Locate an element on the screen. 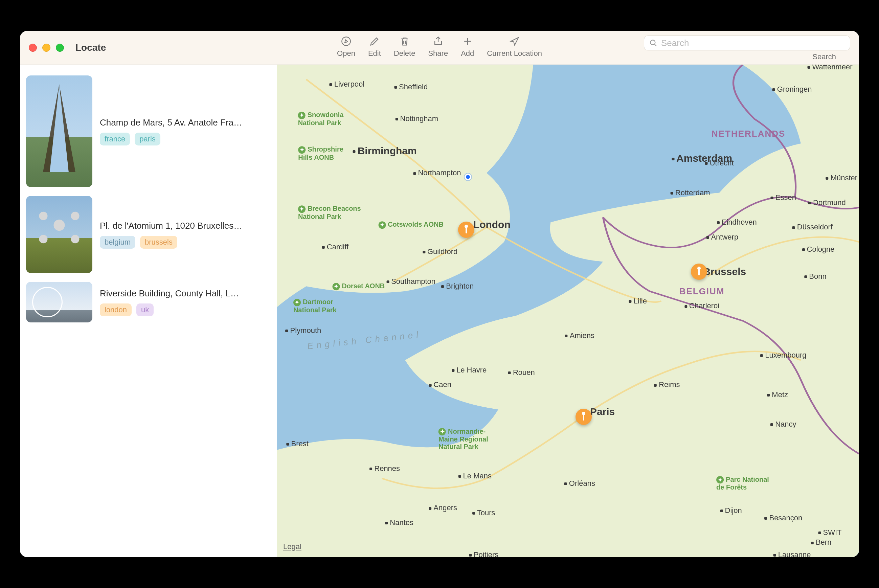 The height and width of the screenshot is (588, 879). city-label-minor: Münster is located at coordinates (842, 178).